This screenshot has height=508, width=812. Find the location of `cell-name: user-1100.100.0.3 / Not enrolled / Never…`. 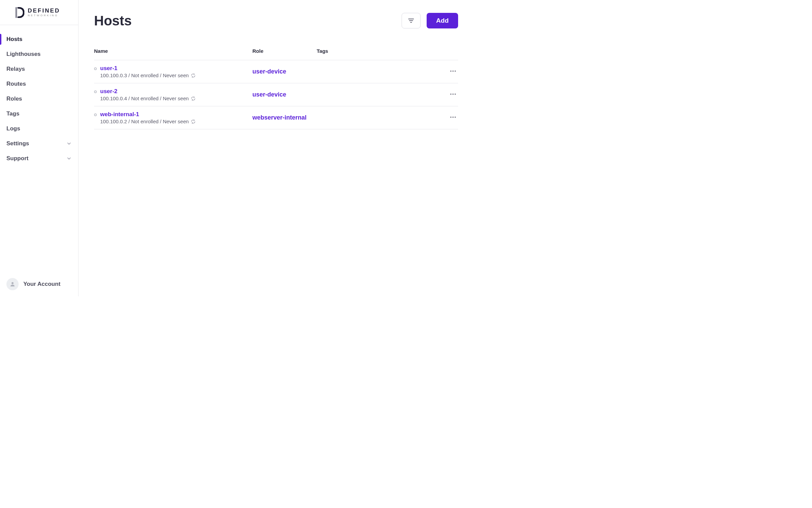

cell-name: user-1100.100.0.3 / Not enrolled / Never… is located at coordinates (173, 72).